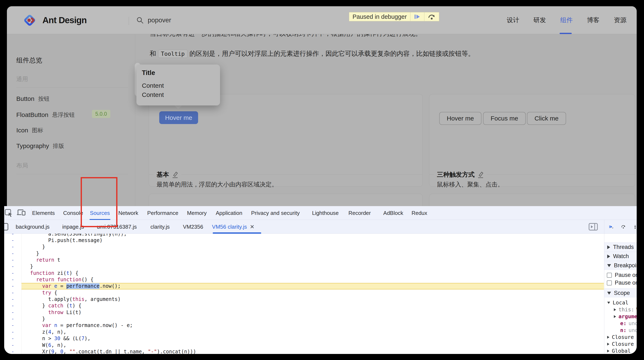 This screenshot has width=644, height=360. Describe the element at coordinates (304, 286) in the screenshot. I see `code-line: - var e = performance.now();` at that location.